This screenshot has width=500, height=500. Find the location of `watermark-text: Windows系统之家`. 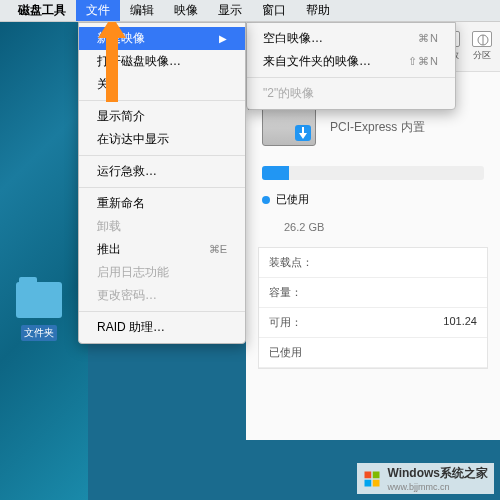

watermark-text: Windows系统之家 is located at coordinates (438, 474).